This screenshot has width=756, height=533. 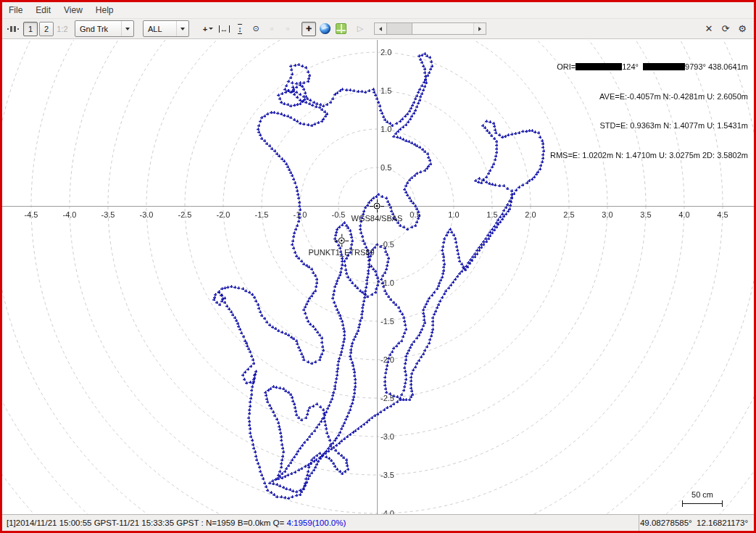 I want to click on map-icon, so click(x=341, y=29).